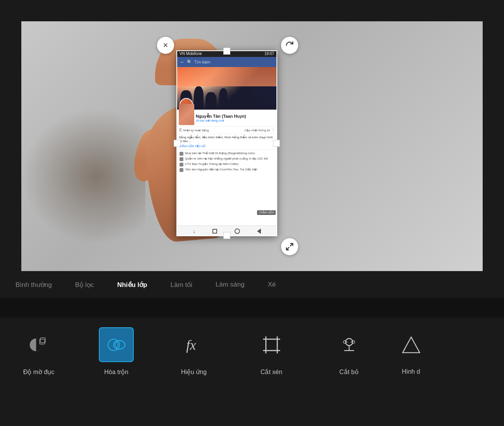  I want to click on phone-status-bar: VN Mobifone 19:07, so click(227, 53).